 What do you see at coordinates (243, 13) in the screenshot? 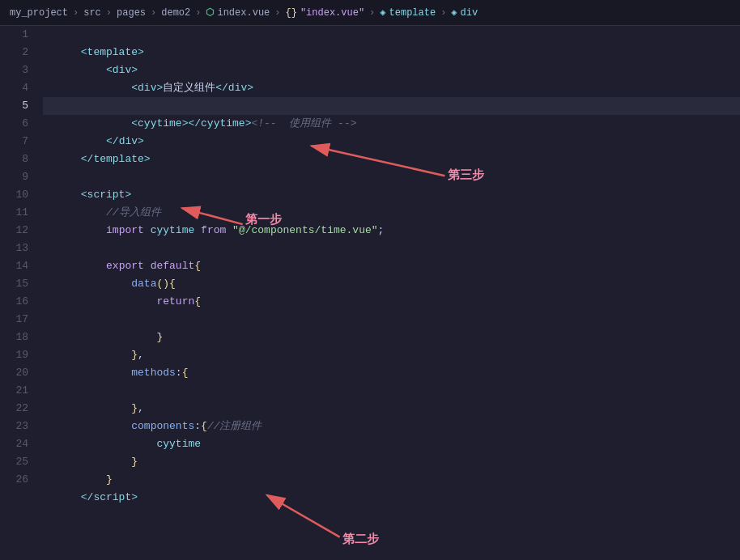
I see `breadcrumb-indexvue: index.vue` at bounding box center [243, 13].